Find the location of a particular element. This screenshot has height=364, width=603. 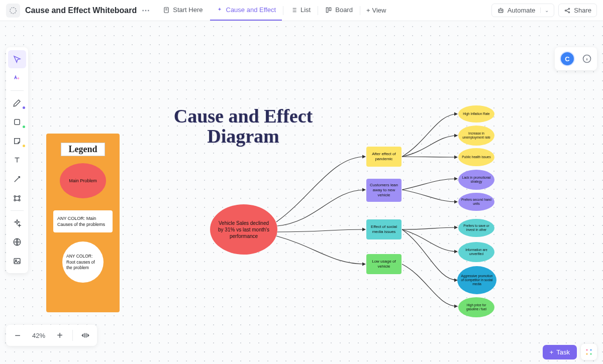

legend-panel: Legend Main Problem ANY COLOR: Main Caus… is located at coordinates (83, 223).